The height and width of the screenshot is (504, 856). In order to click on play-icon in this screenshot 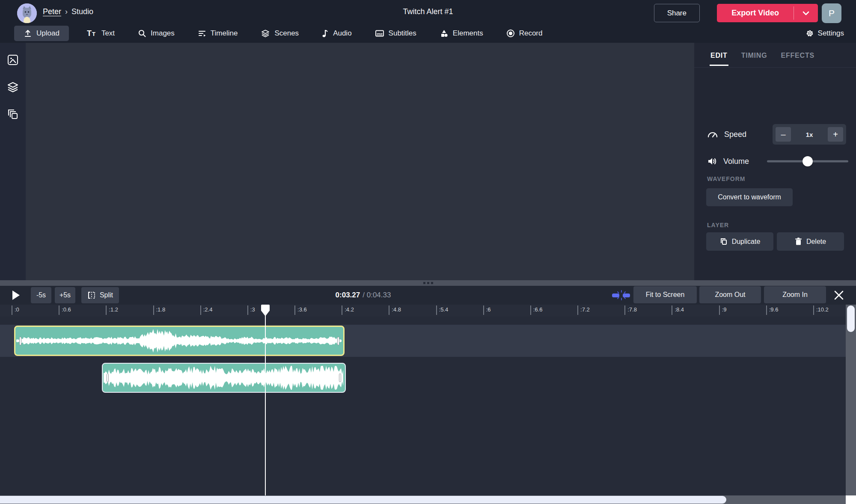, I will do `click(16, 295)`.